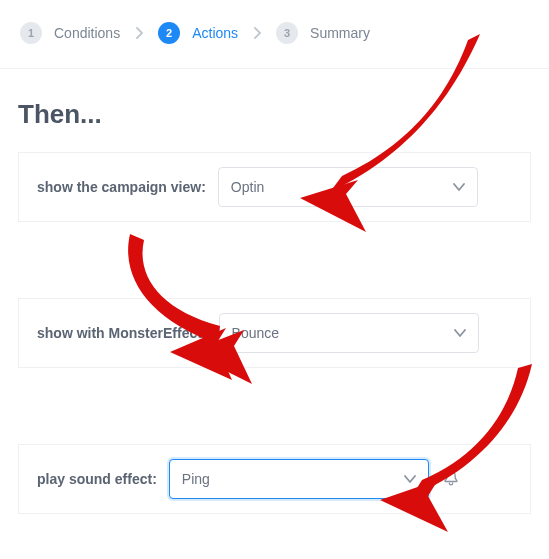 The image size is (549, 559). What do you see at coordinates (274, 479) in the screenshot?
I see `row-sound-effect: play sound effect: Ping` at bounding box center [274, 479].